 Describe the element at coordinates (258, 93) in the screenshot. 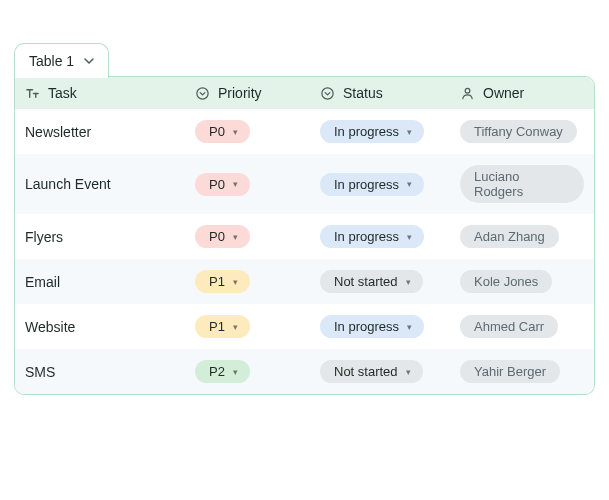

I see `header-priority: Priority` at that location.